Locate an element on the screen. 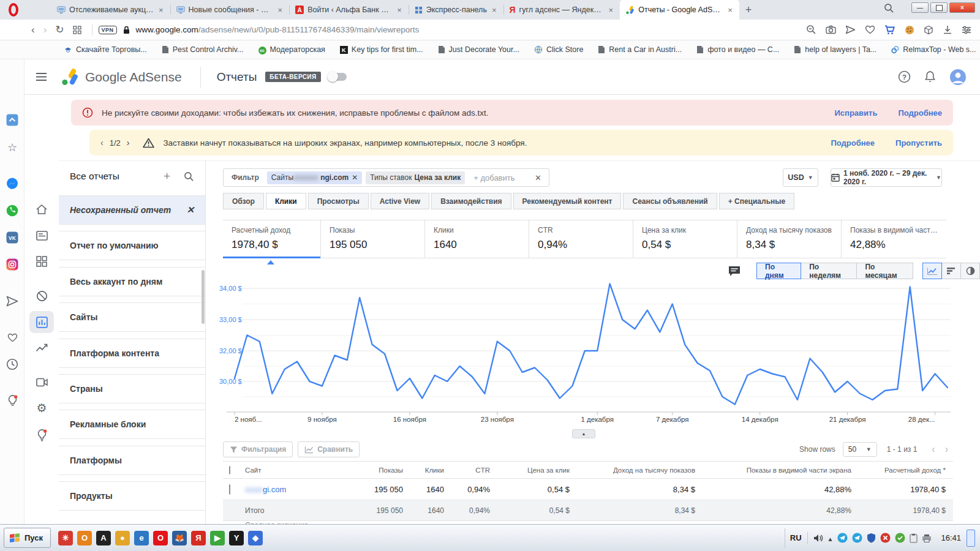  clock: 16:41 is located at coordinates (951, 538).